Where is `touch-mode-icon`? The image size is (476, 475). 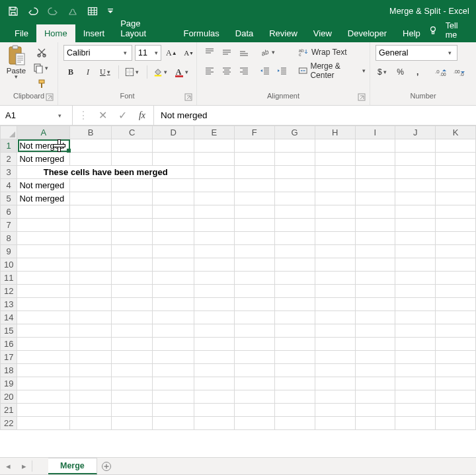 touch-mode-icon is located at coordinates (73, 11).